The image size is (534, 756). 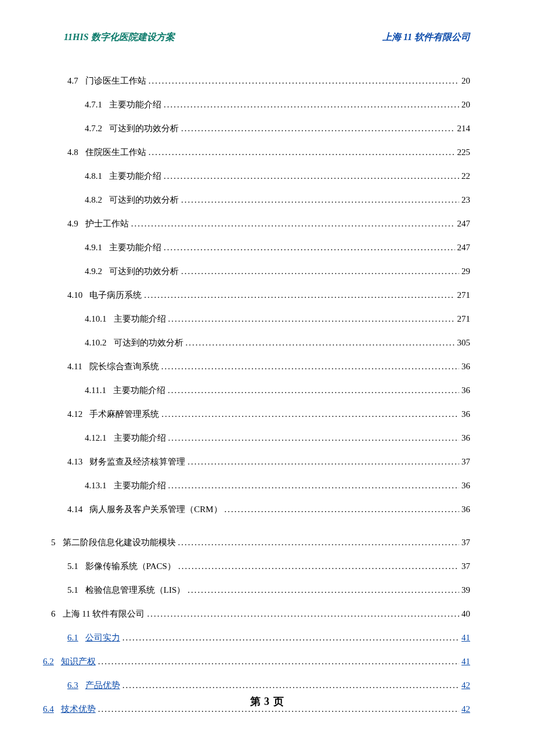 I want to click on toc-number: 4.12.1, so click(x=99, y=438).